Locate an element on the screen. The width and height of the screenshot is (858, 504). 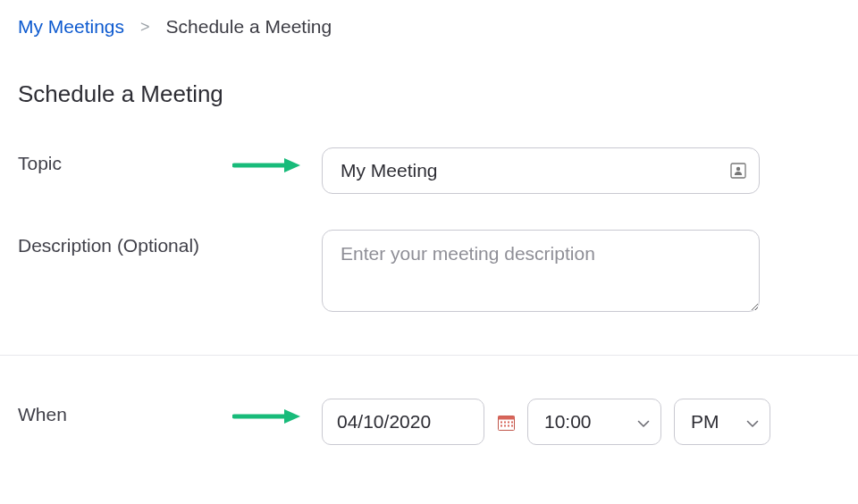
date-input is located at coordinates (403, 422).